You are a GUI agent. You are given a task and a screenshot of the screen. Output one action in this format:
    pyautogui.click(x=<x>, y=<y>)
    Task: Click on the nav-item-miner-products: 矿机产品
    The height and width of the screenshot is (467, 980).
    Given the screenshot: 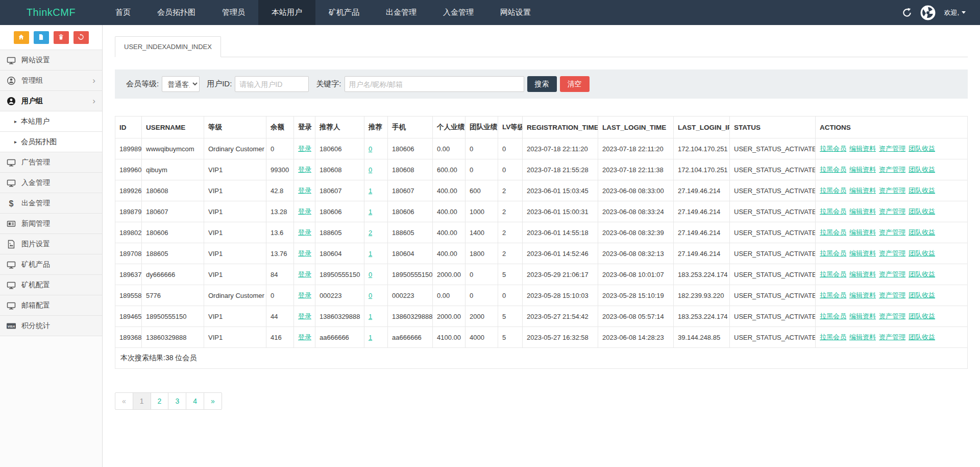 What is the action you would take?
    pyautogui.click(x=344, y=12)
    